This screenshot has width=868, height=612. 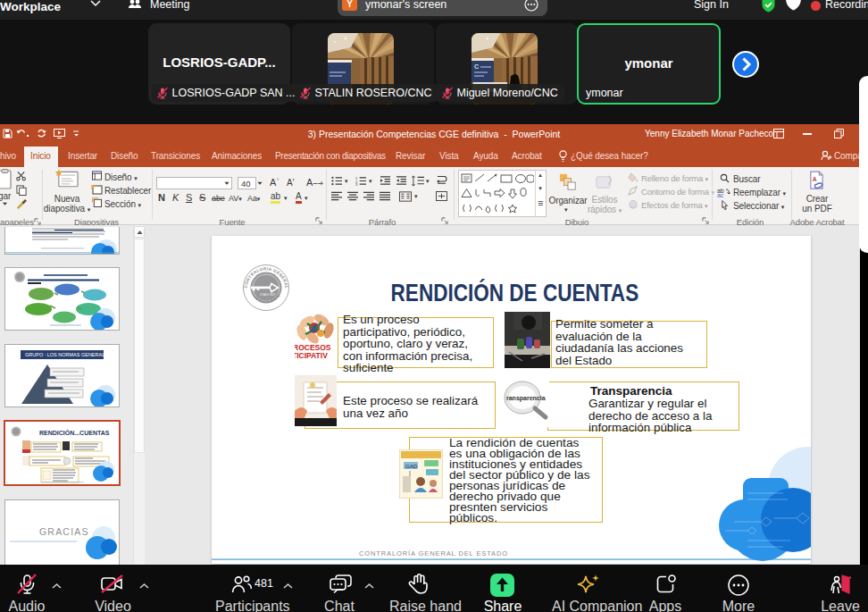 What do you see at coordinates (721, 195) in the screenshot?
I see `svg-text: ac` at bounding box center [721, 195].